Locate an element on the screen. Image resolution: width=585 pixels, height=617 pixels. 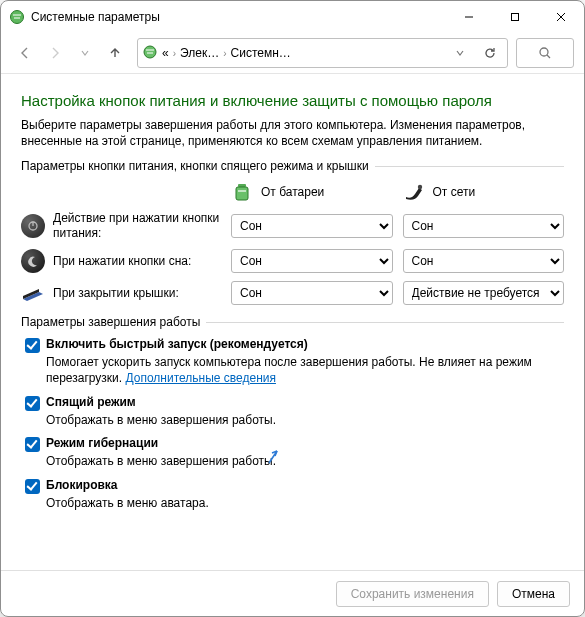
group-shutdown-label: Параметры завершения работы is located at coordinates (292, 322).